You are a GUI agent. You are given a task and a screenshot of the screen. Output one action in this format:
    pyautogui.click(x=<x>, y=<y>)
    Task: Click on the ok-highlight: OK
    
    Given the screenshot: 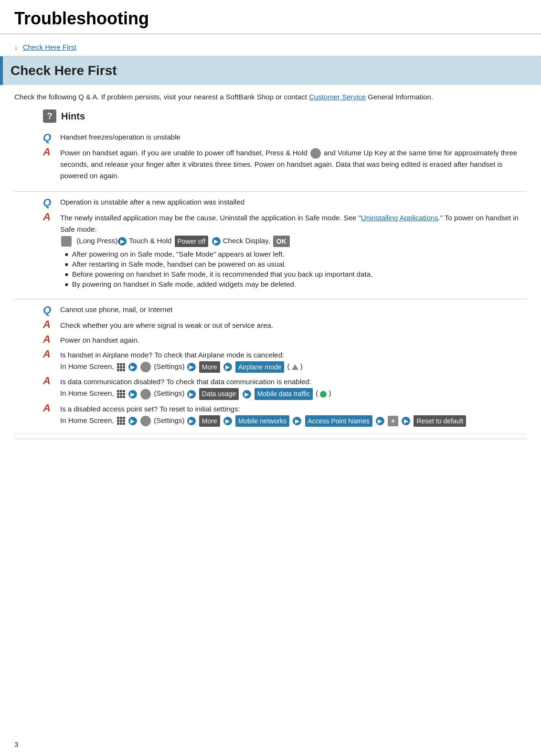 What is the action you would take?
    pyautogui.click(x=282, y=241)
    